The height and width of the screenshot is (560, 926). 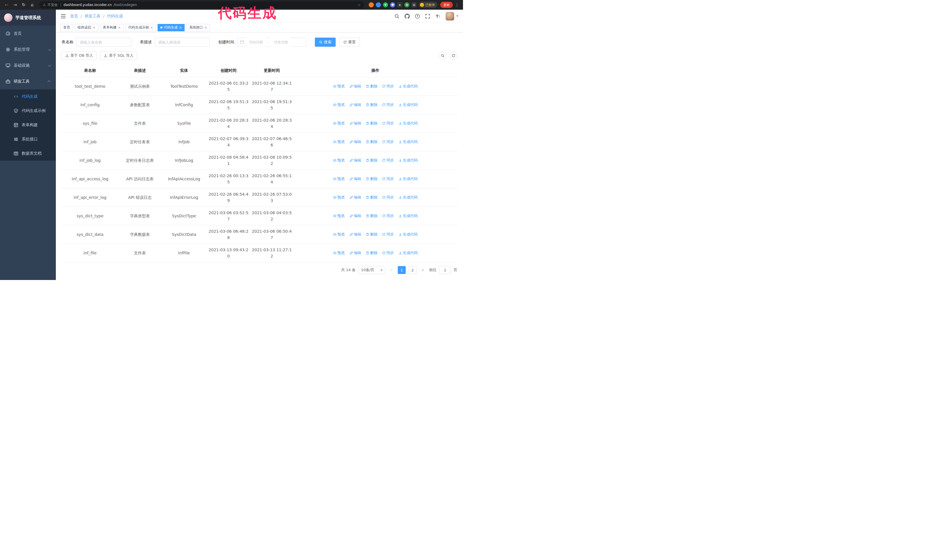 What do you see at coordinates (438, 16) in the screenshot?
I see `font-size-icon: TT` at bounding box center [438, 16].